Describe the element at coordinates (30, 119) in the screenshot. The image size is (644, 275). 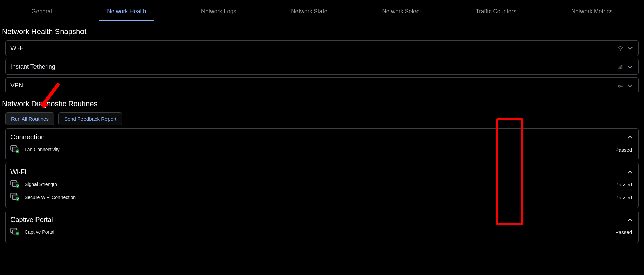
I see `run-all-routines-button: Run All Routines` at that location.